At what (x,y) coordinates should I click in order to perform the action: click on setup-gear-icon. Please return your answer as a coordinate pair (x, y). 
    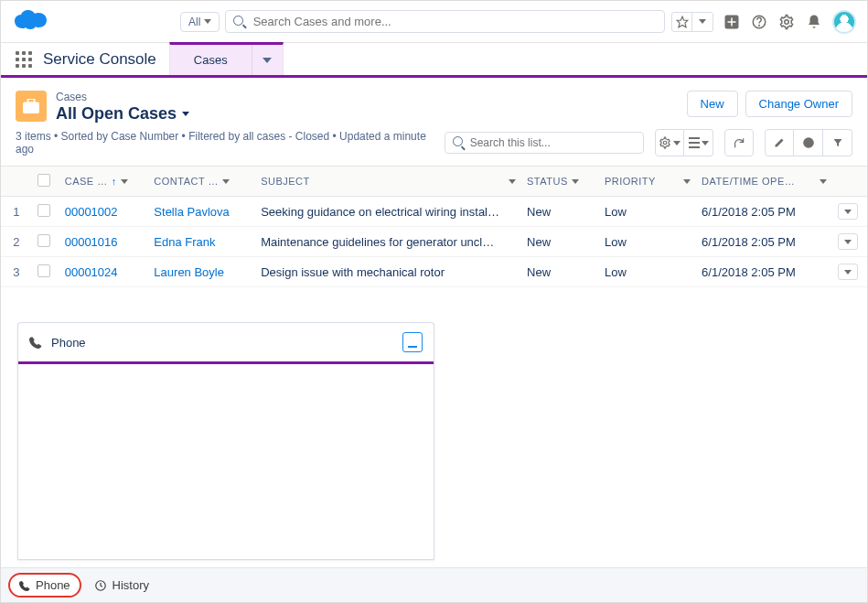
    Looking at the image, I should click on (787, 22).